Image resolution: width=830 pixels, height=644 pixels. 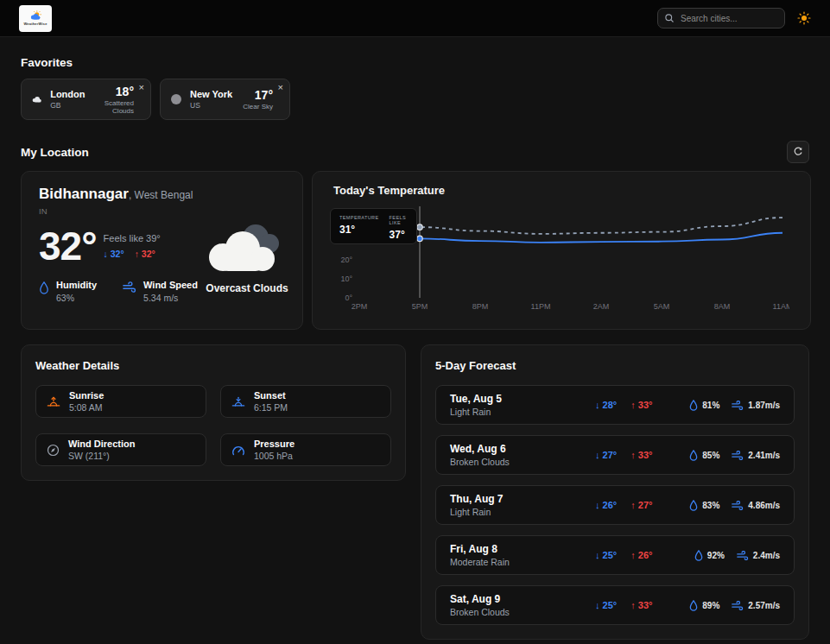 What do you see at coordinates (54, 402) in the screenshot?
I see `sunrise-icon` at bounding box center [54, 402].